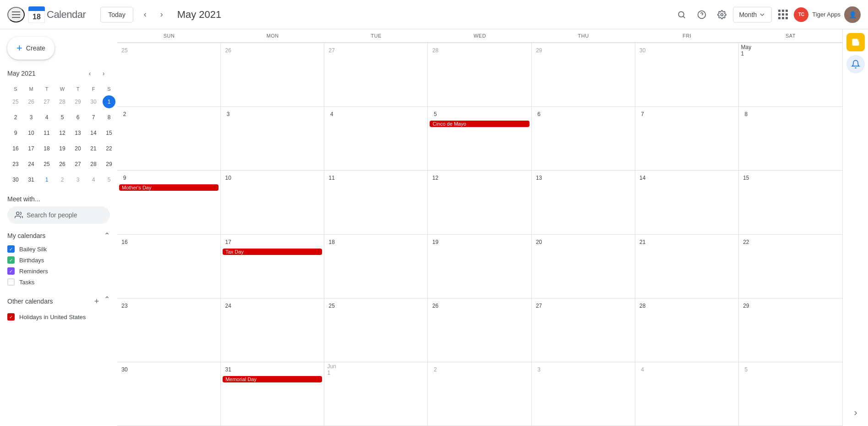 Image resolution: width=868 pixels, height=426 pixels. Describe the element at coordinates (169, 203) in the screenshot. I see `calendar-cell: 9Mother's Day` at that location.